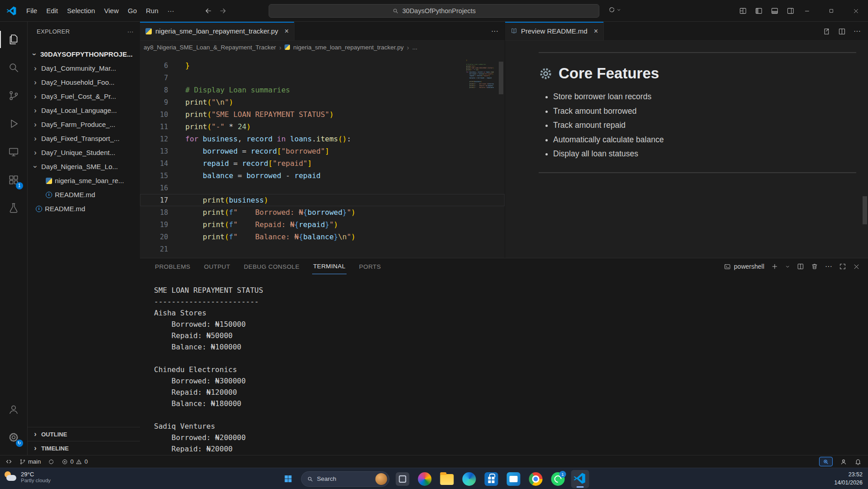 This screenshot has width=868, height=489. What do you see at coordinates (323, 139) in the screenshot?
I see `code-line: 12for business, record in loans.items():` at bounding box center [323, 139].